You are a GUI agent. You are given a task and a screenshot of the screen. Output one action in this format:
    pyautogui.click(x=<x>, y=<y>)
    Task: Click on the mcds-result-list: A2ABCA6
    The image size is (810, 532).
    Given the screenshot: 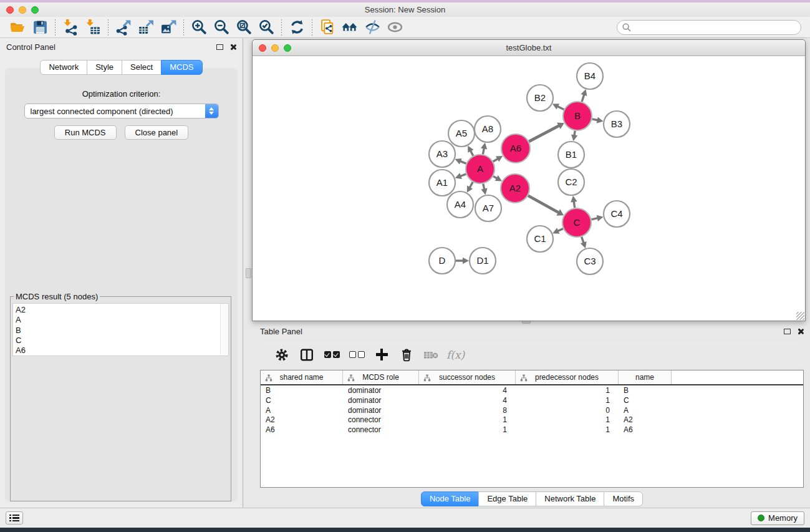 What is the action you would take?
    pyautogui.click(x=121, y=329)
    